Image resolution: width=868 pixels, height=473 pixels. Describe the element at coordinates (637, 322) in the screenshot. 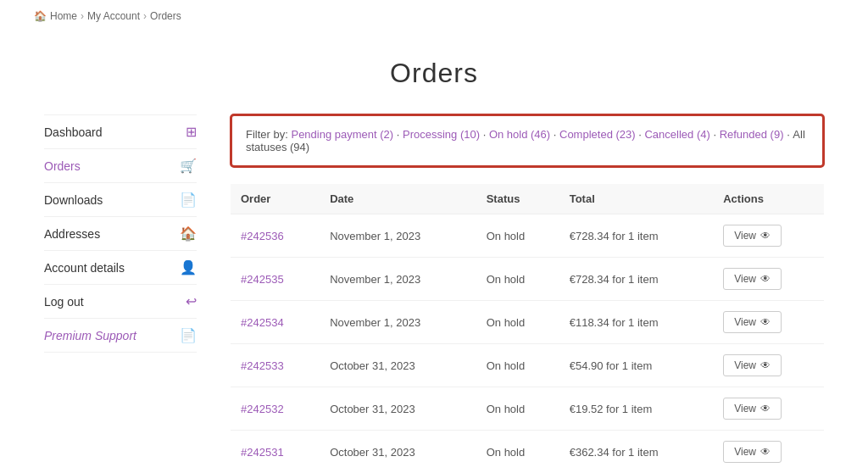

I see `cell-total-2: €118.34 for 1 item` at that location.